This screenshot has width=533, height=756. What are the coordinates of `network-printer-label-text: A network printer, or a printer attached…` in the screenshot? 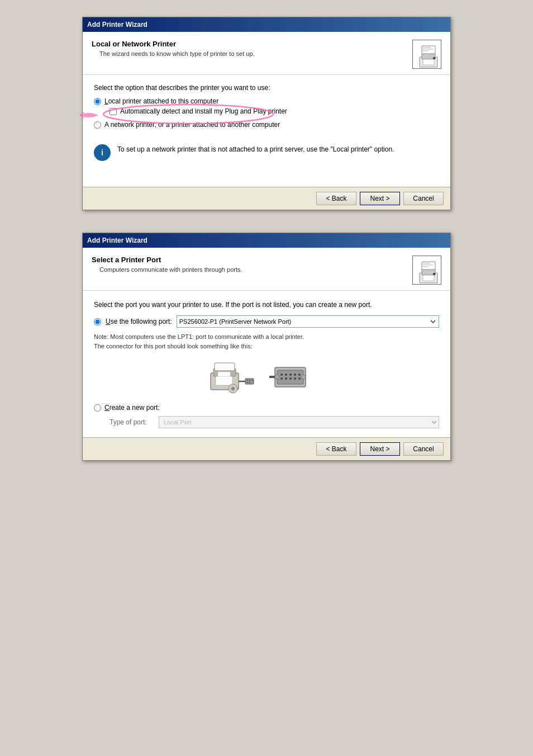 It's located at (192, 125).